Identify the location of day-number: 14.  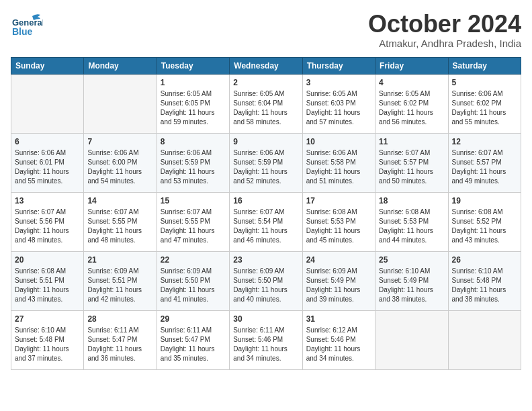
(120, 201).